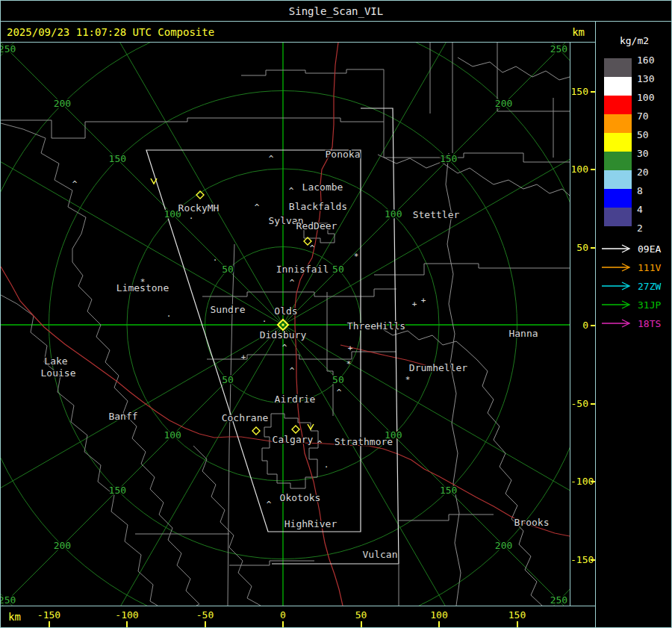 This screenshot has width=672, height=628. I want to click on right-axis-tick-label: -50, so click(579, 404).